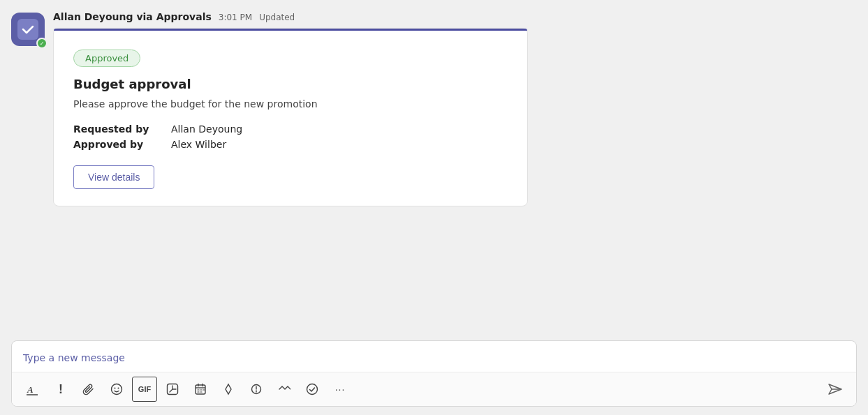 The image size is (868, 415). What do you see at coordinates (36, 358) in the screenshot?
I see `placeholder-text: Type` at bounding box center [36, 358].